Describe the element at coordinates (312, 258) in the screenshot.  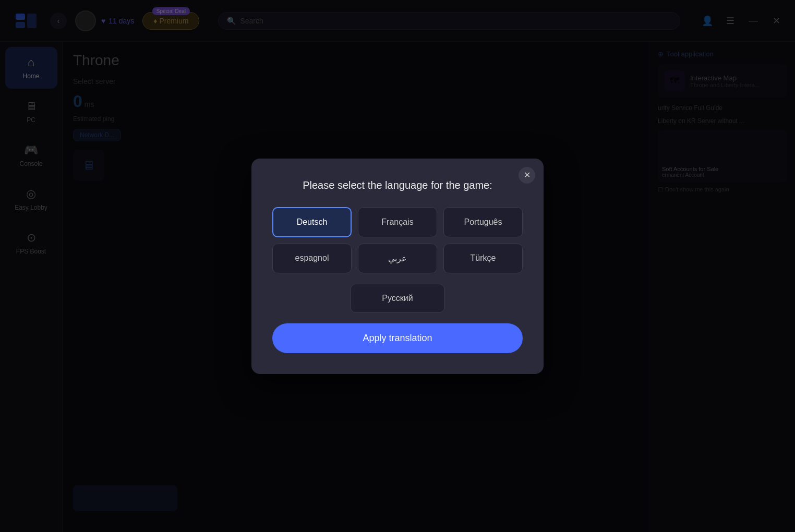
I see `lang-label-espagnol: espagnol` at that location.